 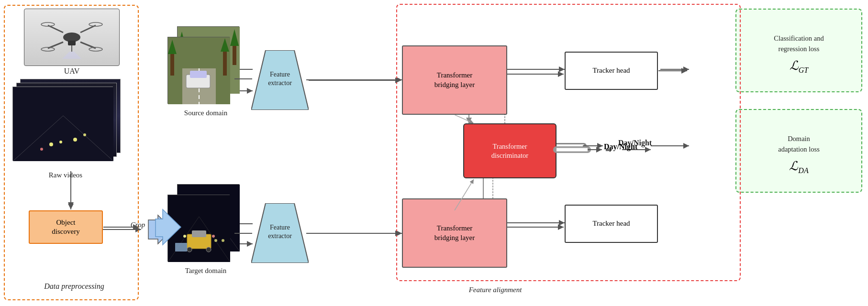 I want to click on uav-image, so click(x=72, y=37).